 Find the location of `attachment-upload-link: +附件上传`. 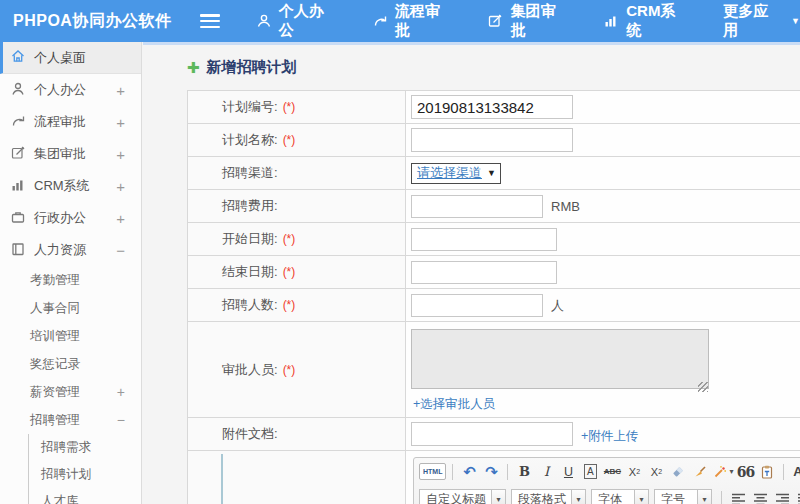

attachment-upload-link: +附件上传 is located at coordinates (610, 436).